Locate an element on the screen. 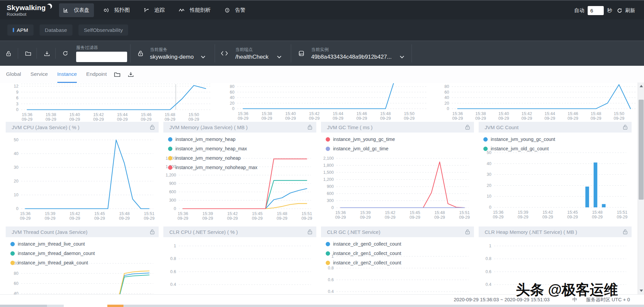 This screenshot has width=644, height=307. legend-item: instance_jvm_memory_heap_max is located at coordinates (213, 149).